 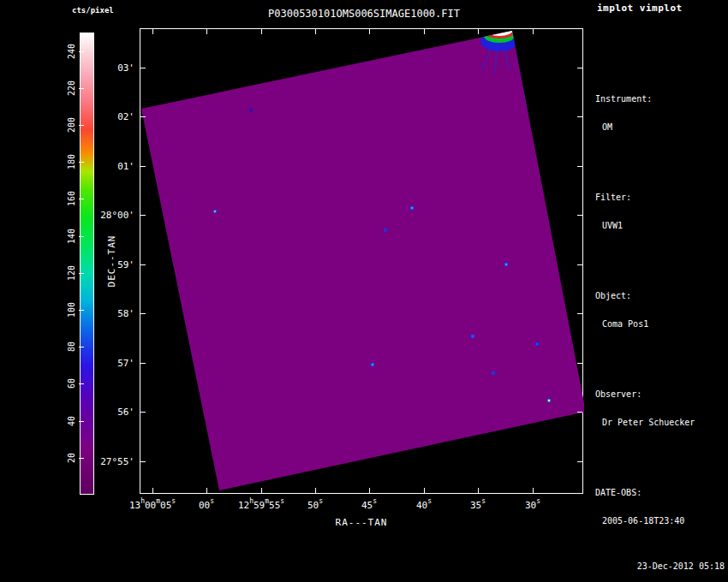 I want to click on meta-instrument: Instrument: OM, so click(x=650, y=113).